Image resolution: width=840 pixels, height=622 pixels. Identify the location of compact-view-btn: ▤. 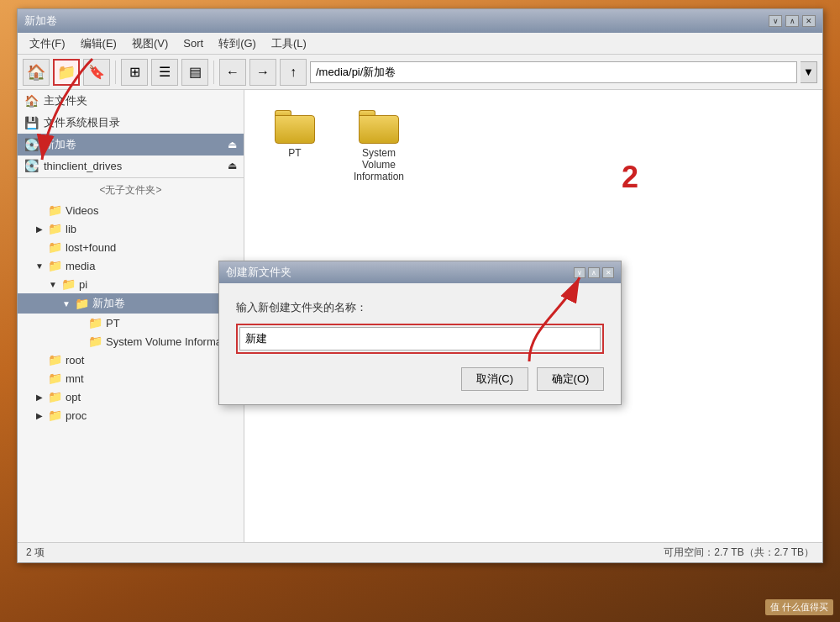
(195, 72).